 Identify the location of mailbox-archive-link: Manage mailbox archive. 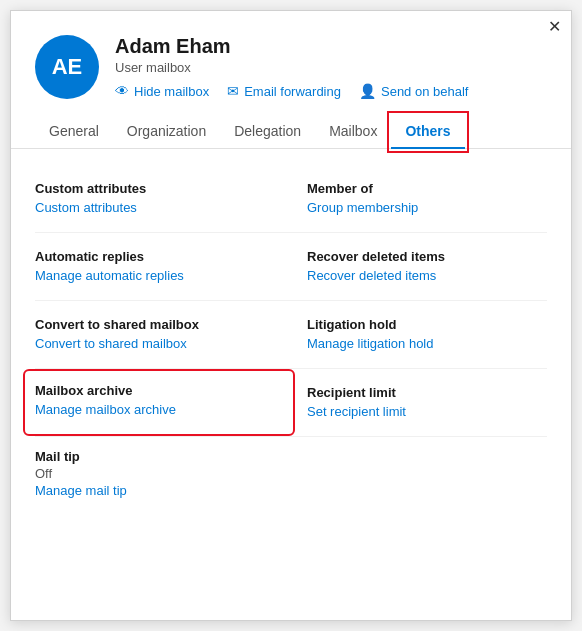
(106, 410).